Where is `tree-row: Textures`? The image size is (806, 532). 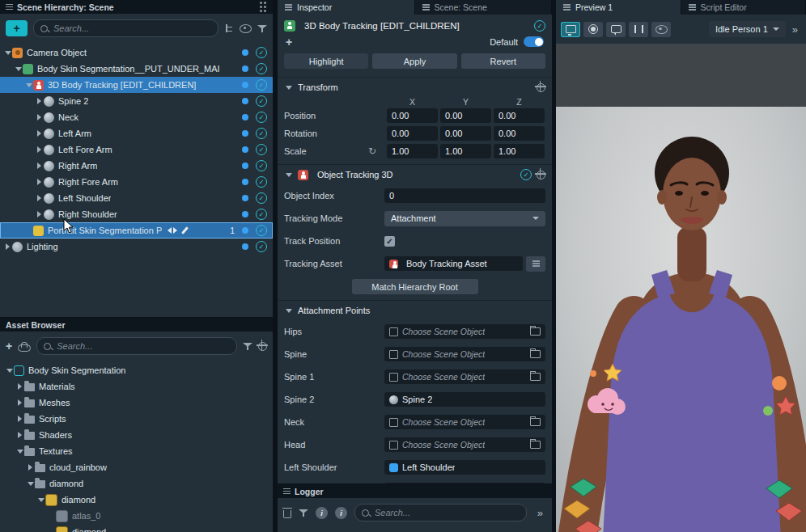 tree-row: Textures is located at coordinates (136, 451).